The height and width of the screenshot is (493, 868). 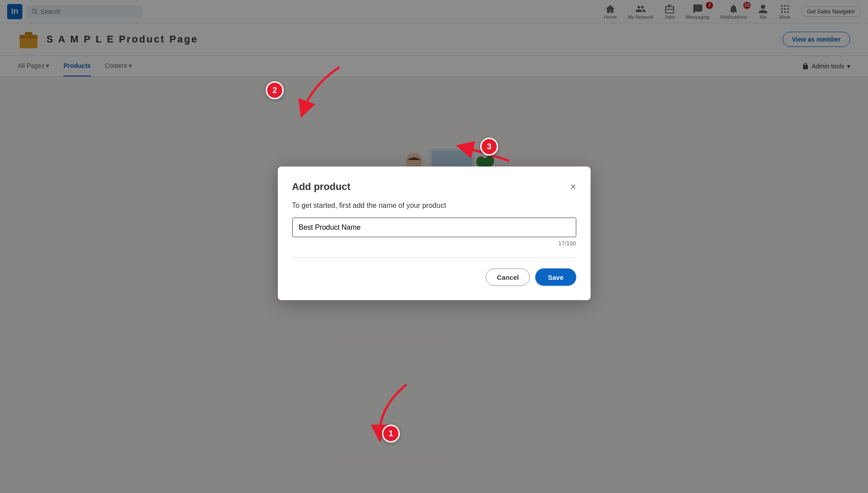 What do you see at coordinates (434, 257) in the screenshot?
I see `modal-divider` at bounding box center [434, 257].